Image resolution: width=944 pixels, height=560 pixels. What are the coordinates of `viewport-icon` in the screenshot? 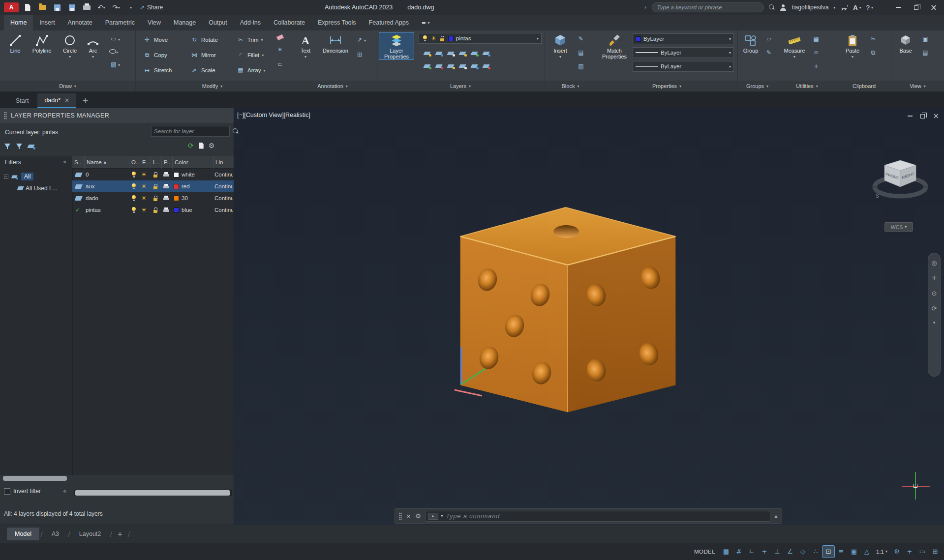 It's located at (925, 39).